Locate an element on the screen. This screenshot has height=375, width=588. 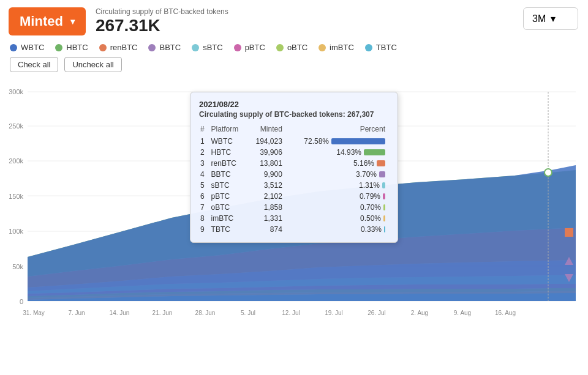
col-num: # is located at coordinates (205, 130).